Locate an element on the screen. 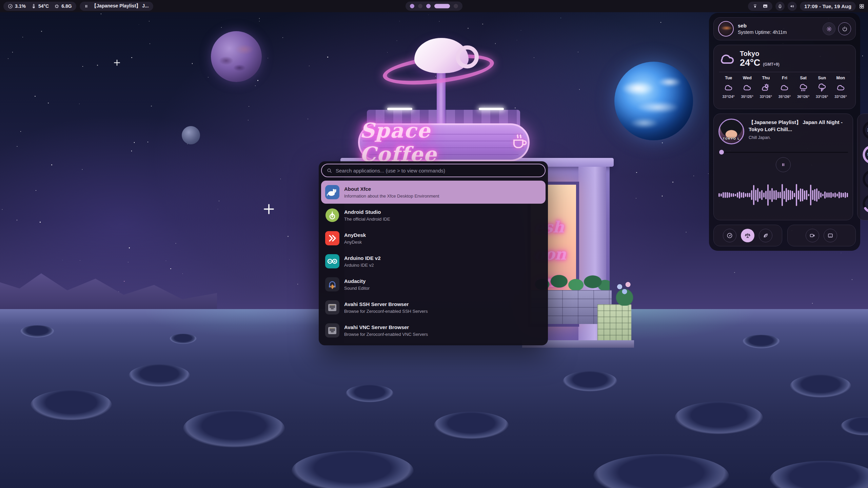  app-row: AudacitySound Editor is located at coordinates (433, 284).